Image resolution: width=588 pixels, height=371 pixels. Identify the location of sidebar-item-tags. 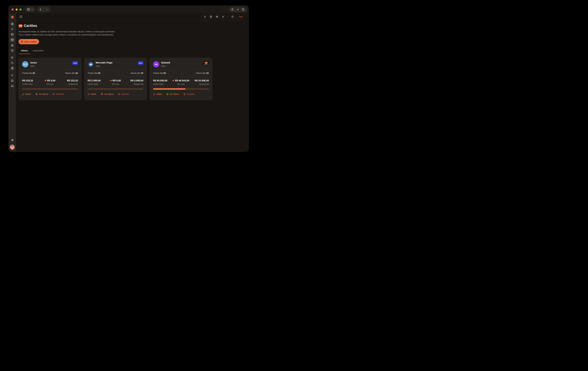
(12, 63).